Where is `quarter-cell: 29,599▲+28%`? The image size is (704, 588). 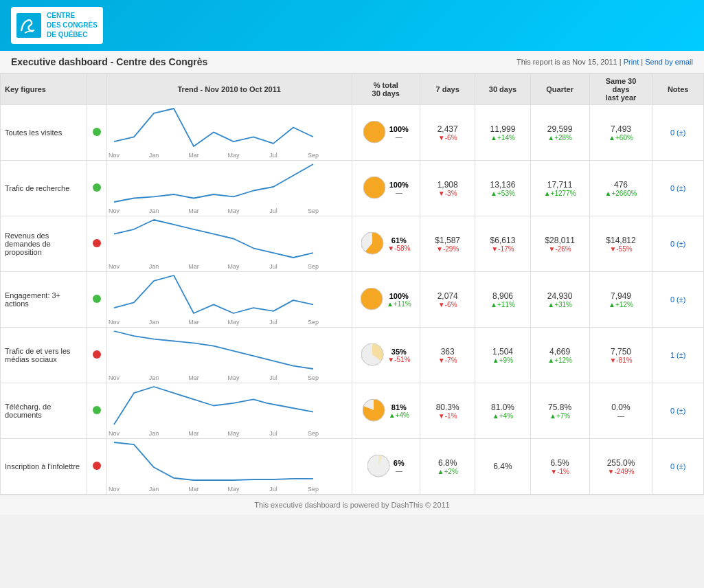
quarter-cell: 29,599▲+28% is located at coordinates (560, 133).